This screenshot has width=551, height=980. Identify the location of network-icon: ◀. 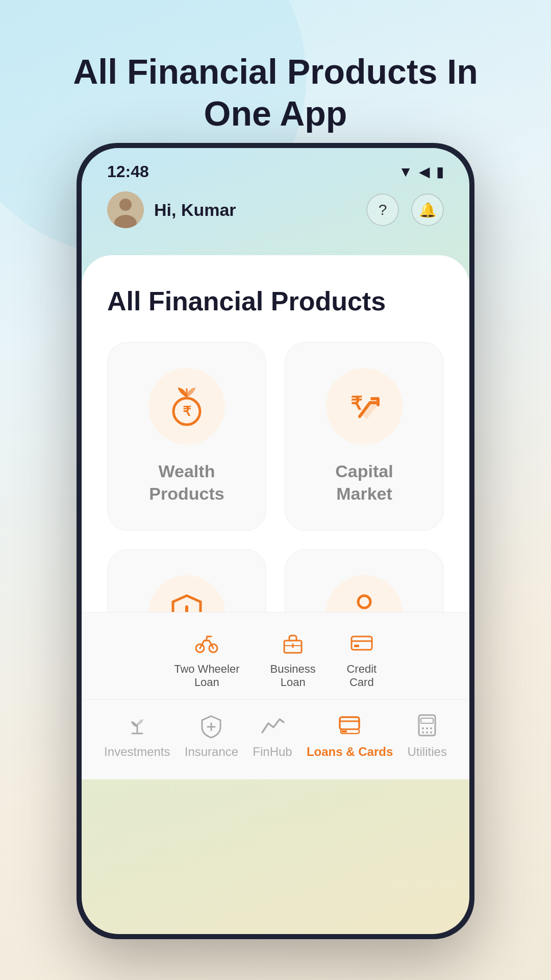
(424, 172).